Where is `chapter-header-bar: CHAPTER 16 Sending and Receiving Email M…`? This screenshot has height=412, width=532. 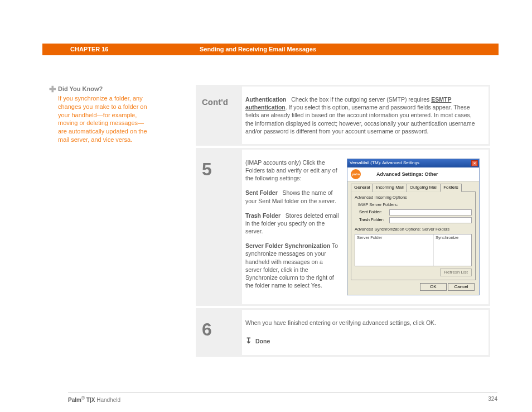
chapter-header-bar: CHAPTER 16 Sending and Receiving Email M… is located at coordinates (270, 49).